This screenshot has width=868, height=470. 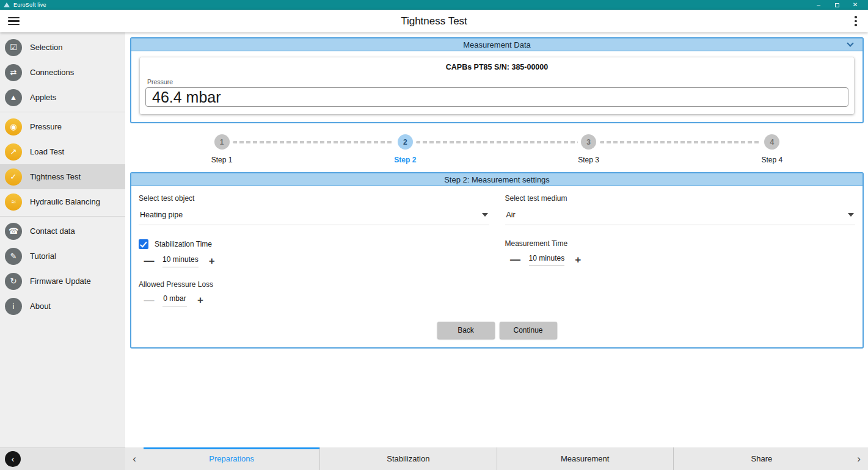 What do you see at coordinates (516, 260) in the screenshot?
I see `measurement-time-minus-button: —` at bounding box center [516, 260].